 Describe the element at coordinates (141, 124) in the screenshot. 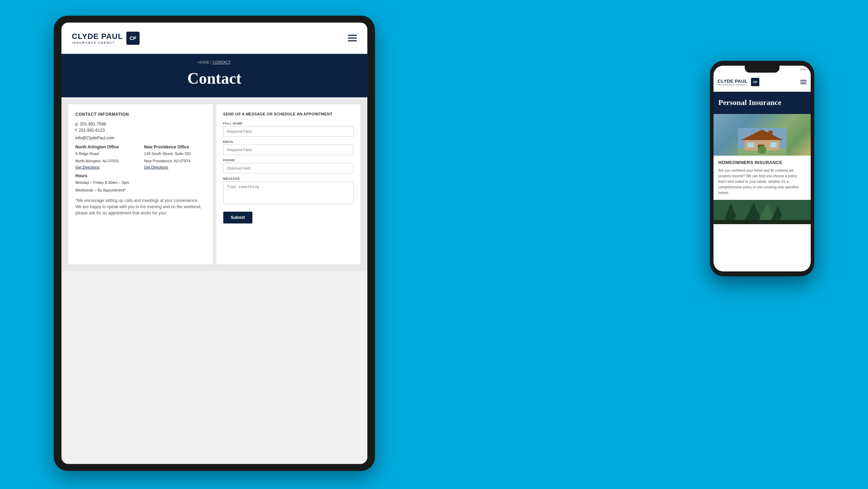

I see `contact-phone: p: 201-991-7598` at that location.